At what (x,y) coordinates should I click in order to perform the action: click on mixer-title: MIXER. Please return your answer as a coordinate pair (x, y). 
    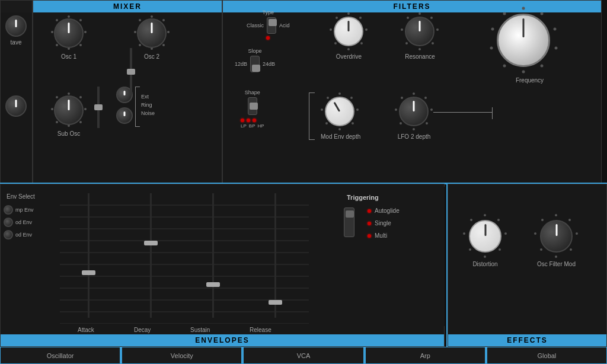
    Looking at the image, I should click on (127, 7).